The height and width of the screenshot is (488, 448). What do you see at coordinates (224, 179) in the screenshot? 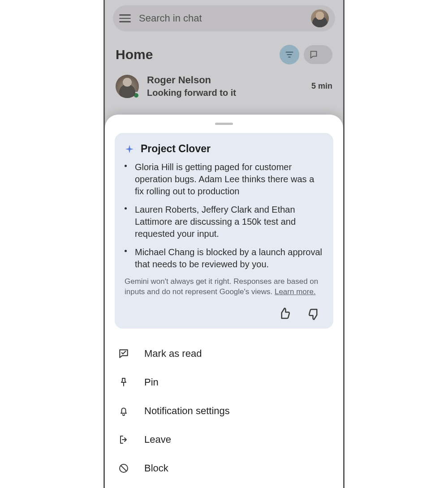
I see `summary-bullet: Gloria Hill is getting paged for custome…` at bounding box center [224, 179].